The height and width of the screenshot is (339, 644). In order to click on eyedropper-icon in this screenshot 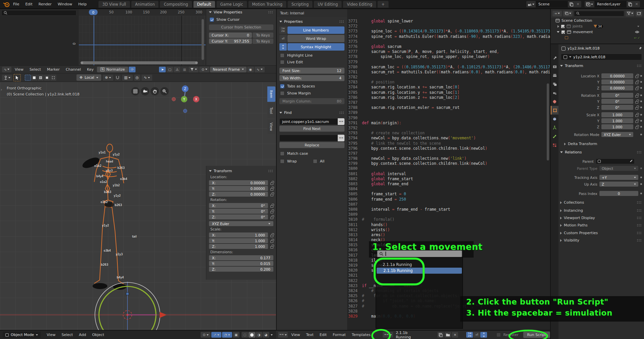, I will do `click(631, 161)`.